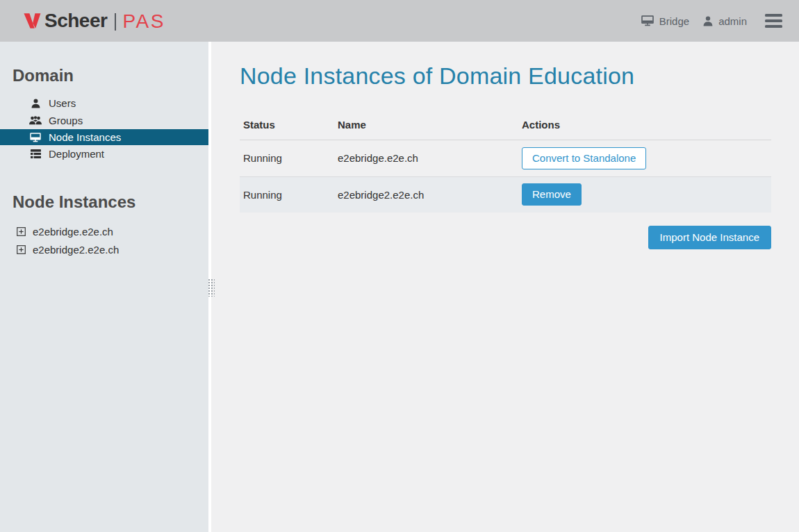 Image resolution: width=799 pixels, height=532 pixels. I want to click on tree-item-label: e2ebridge2.e2e.ch, so click(76, 250).